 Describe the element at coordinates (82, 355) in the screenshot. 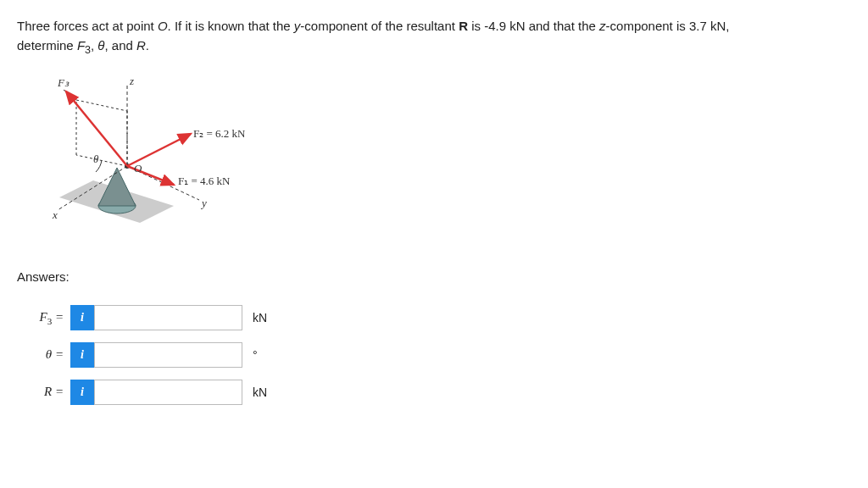

I see `info-button-theta: i` at that location.